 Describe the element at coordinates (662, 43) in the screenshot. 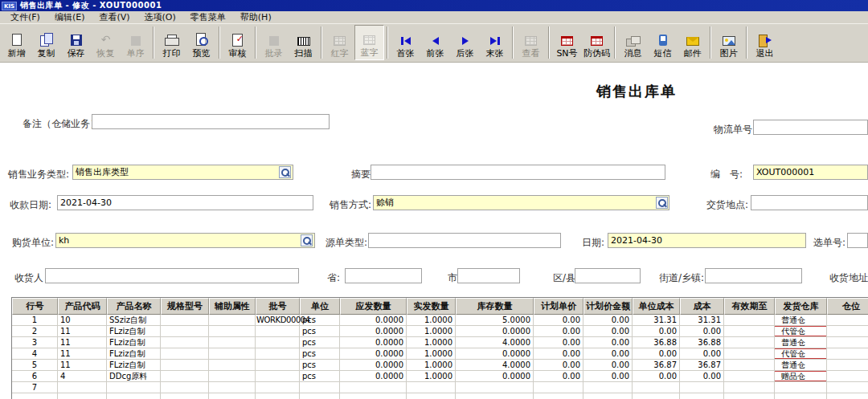

I see `toolbar-button-sms: 短信` at that location.